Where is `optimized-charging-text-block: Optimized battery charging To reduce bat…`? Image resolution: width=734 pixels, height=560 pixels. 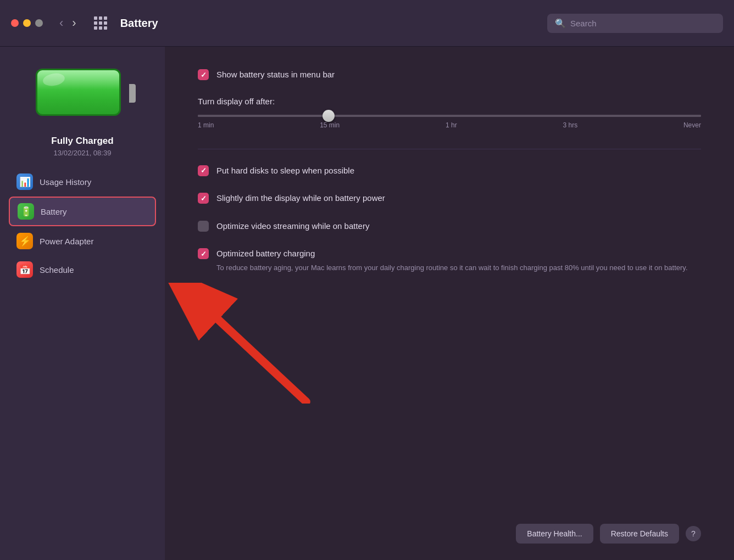
optimized-charging-text-block: Optimized battery charging To reduce bat… is located at coordinates (452, 260).